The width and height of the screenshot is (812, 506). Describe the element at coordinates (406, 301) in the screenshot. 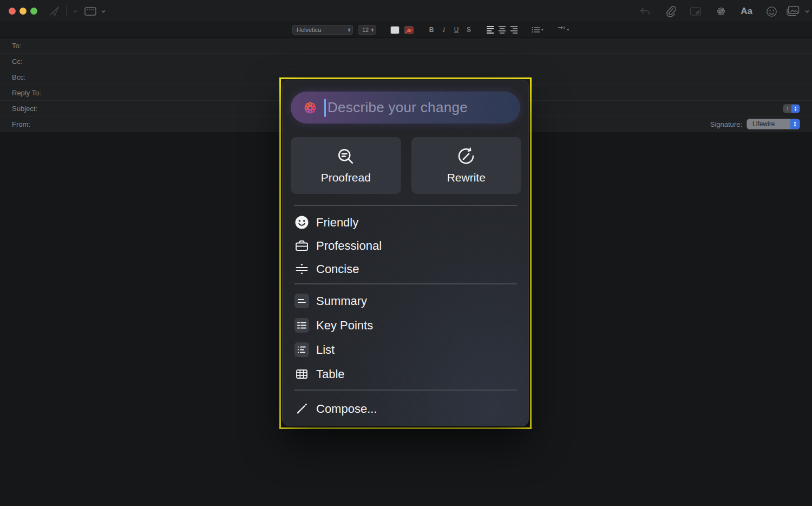

I see `menu-item-summary: Summary` at that location.